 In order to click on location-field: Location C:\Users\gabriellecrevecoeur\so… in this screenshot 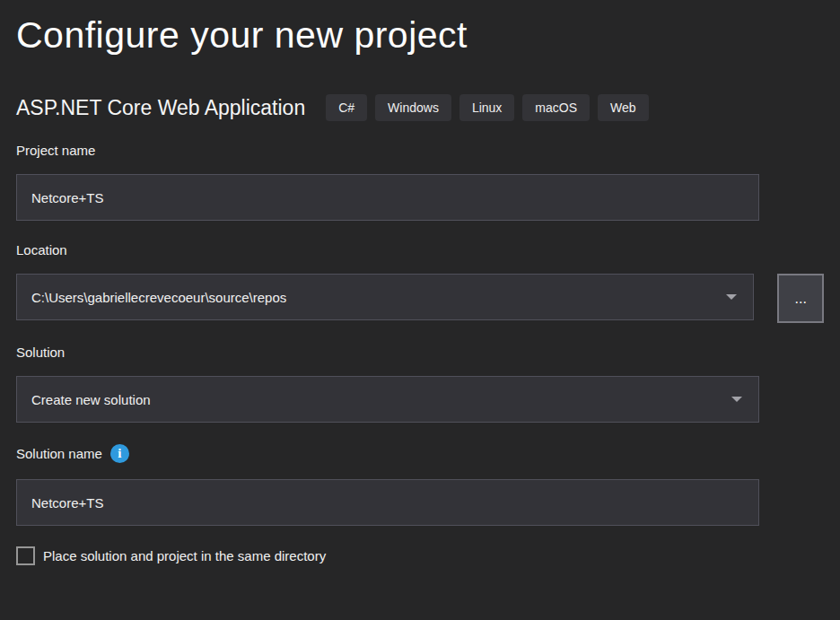, I will do `click(420, 283)`.